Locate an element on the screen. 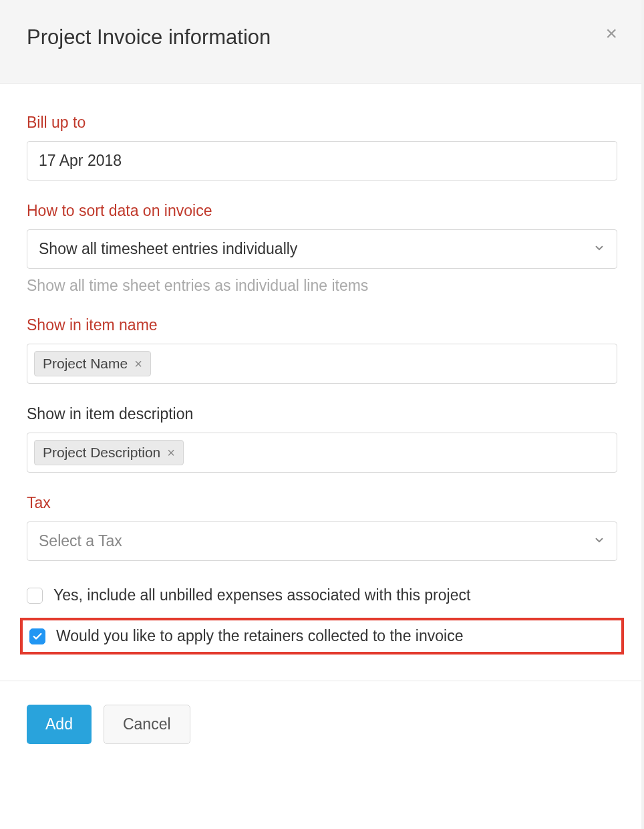 This screenshot has width=644, height=829. add-button: Add is located at coordinates (59, 725).